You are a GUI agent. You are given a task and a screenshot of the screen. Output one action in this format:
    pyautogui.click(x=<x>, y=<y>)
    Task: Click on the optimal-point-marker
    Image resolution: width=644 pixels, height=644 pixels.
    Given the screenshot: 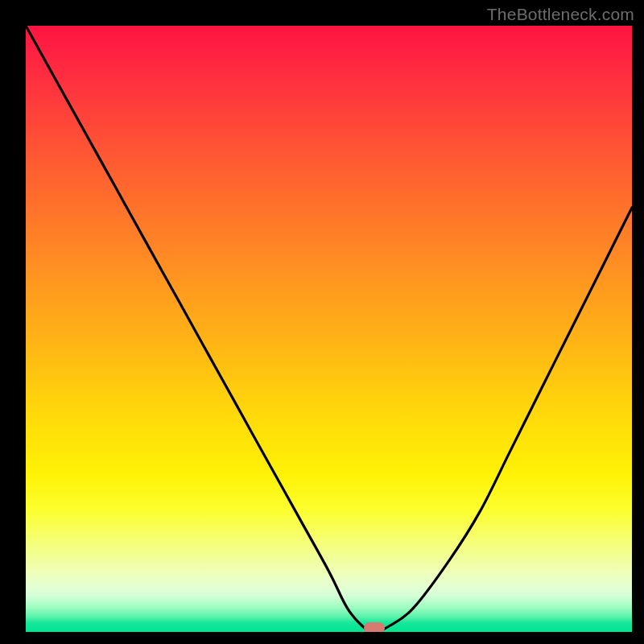 What is the action you would take?
    pyautogui.click(x=374, y=627)
    